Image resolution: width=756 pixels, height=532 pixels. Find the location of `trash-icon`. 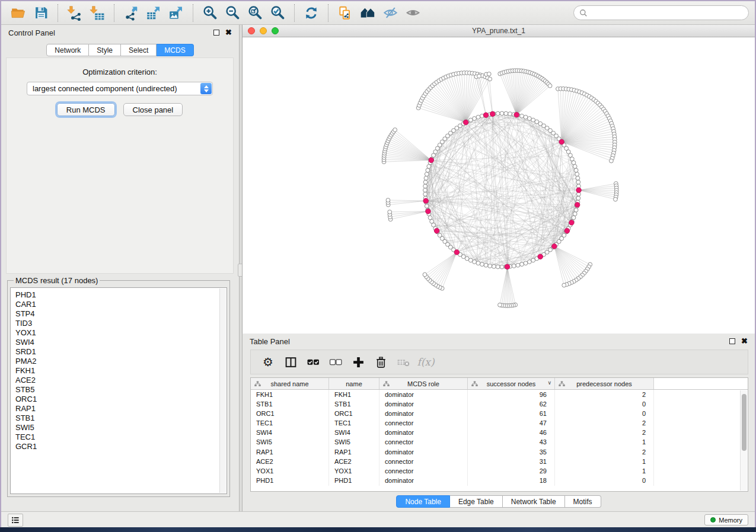

trash-icon is located at coordinates (381, 363).